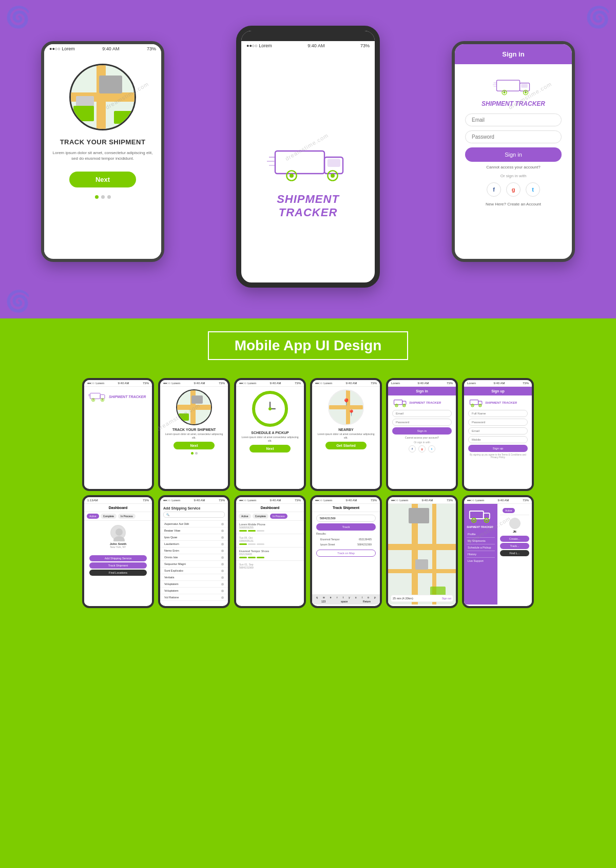 This screenshot has width=616, height=868. Describe the element at coordinates (118, 573) in the screenshot. I see `find-locations-btn: Find Locations` at that location.